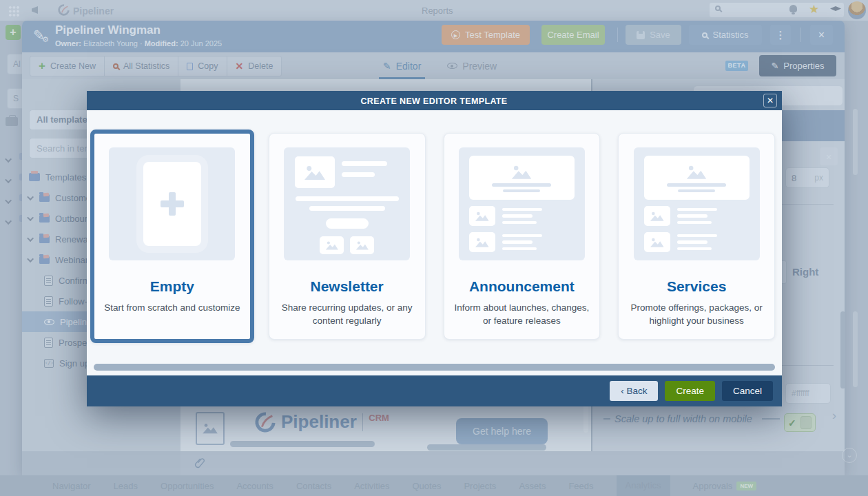  Describe the element at coordinates (172, 287) in the screenshot. I see `card-title: Empty` at that location.